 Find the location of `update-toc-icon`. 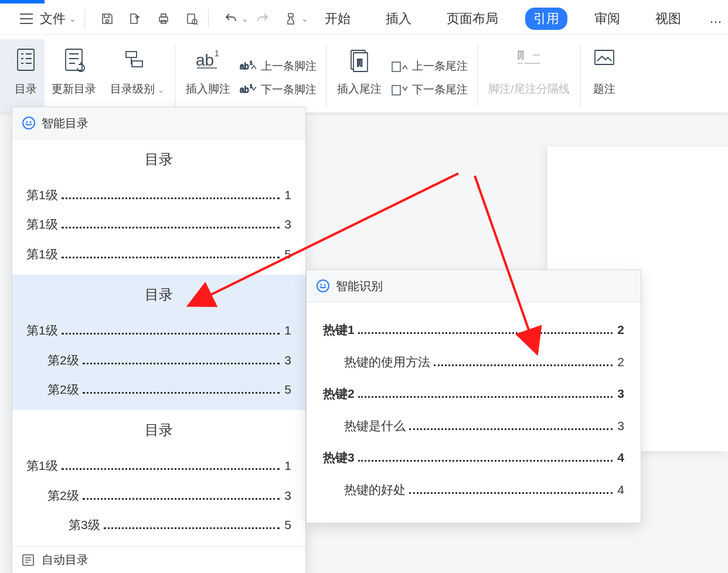

update-toc-icon is located at coordinates (74, 60).